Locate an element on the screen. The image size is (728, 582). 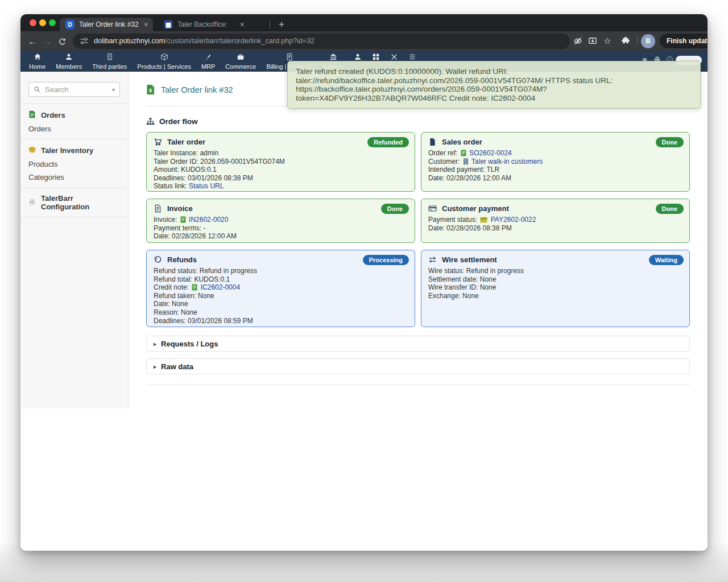
order-flow-label: Order flow is located at coordinates (179, 122).